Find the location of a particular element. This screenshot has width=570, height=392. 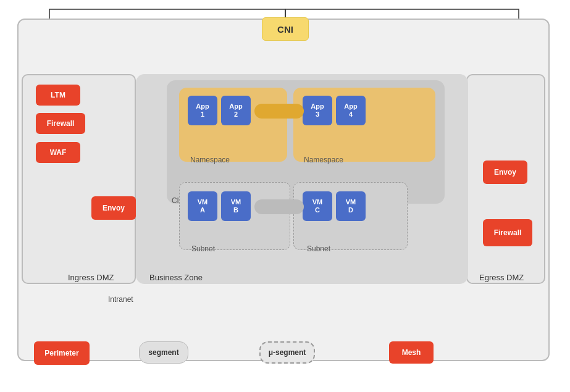

subnet1-label: Subnet is located at coordinates (203, 249).